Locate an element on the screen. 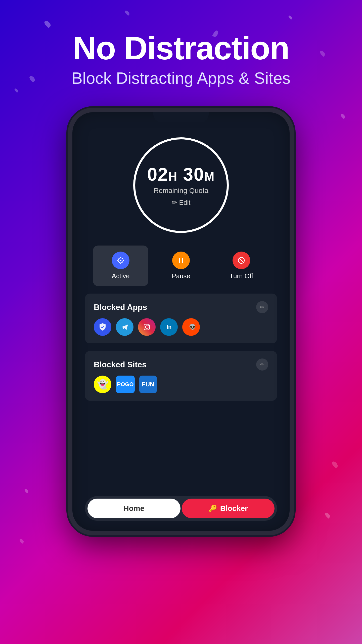 The width and height of the screenshot is (362, 644). active-icon is located at coordinates (121, 260).